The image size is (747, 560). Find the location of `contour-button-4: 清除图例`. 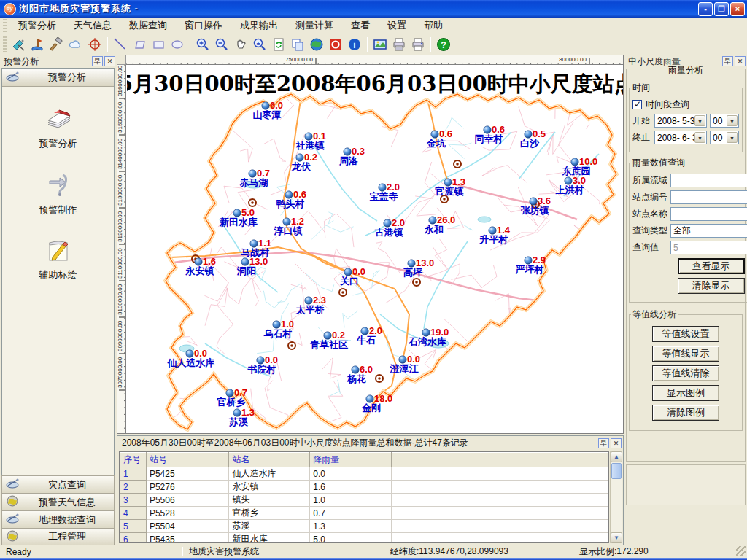

contour-button-4: 清除图例 is located at coordinates (686, 413).